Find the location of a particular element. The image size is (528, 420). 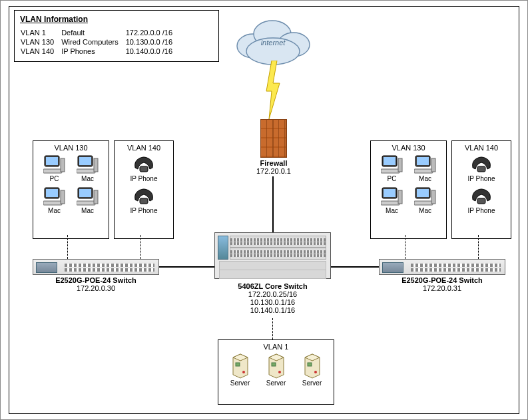

group-vlan130-right: VLAN 130 PC Mac Mac Mac is located at coordinates (409, 190).